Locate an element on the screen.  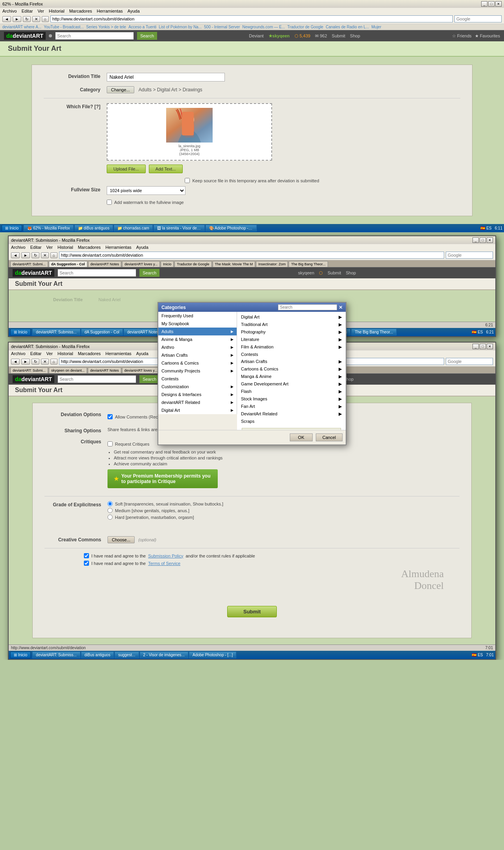
menu-editar-2: Editar is located at coordinates (36, 247).